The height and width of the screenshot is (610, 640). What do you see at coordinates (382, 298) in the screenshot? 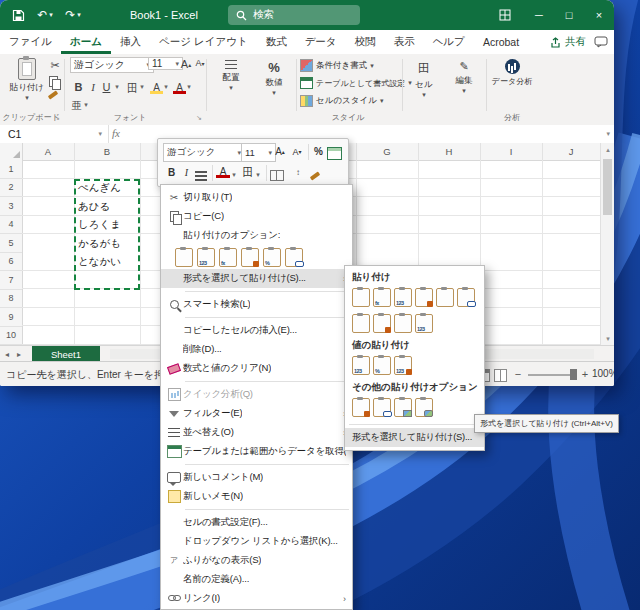
I see `paste-formulas-icon: fx` at bounding box center [382, 298].